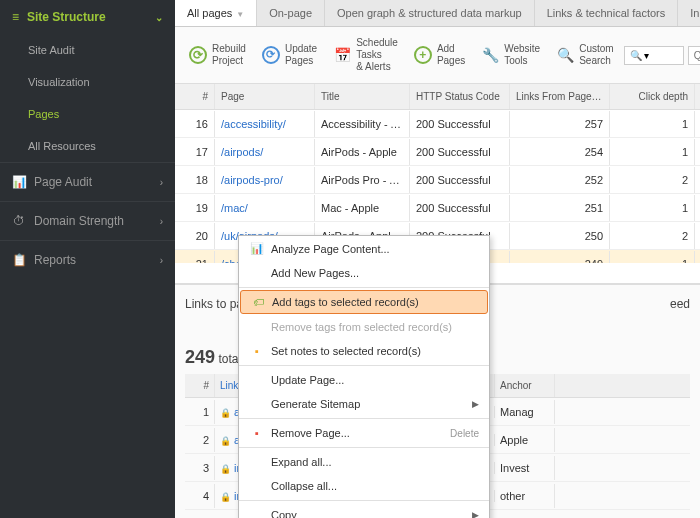 The width and height of the screenshot is (700, 518). I want to click on sidebar-item-site-audit: Site Audit, so click(88, 50).